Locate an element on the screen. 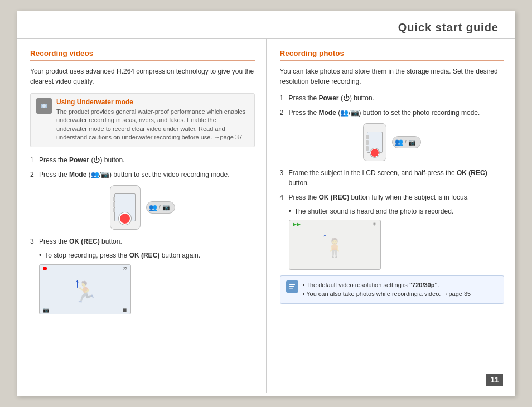  photo-top-icon1: ▶▶ is located at coordinates (297, 224).